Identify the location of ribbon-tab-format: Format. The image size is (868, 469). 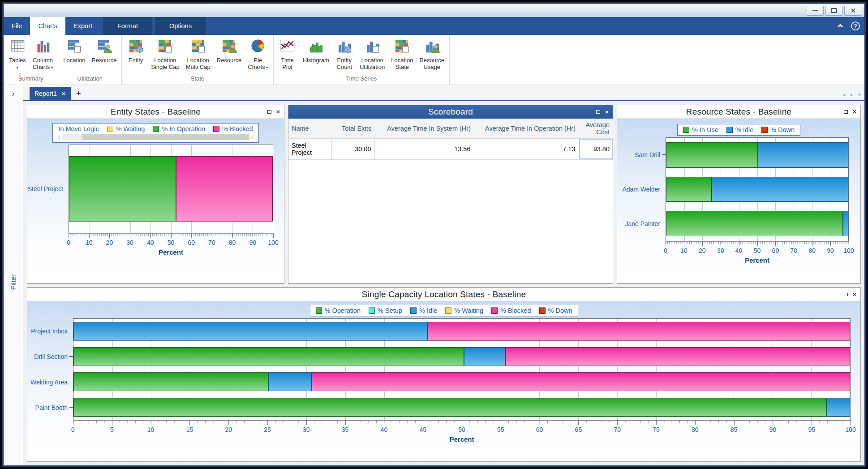
(128, 26).